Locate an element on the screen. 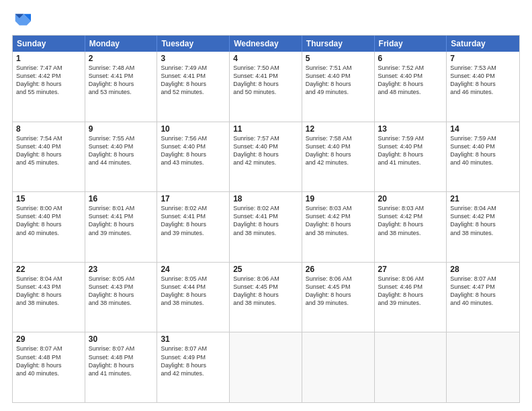 The height and width of the screenshot is (411, 532). day-details: Sunrise: 8:06 AMSunset: 4:46 PMDaylight:… is located at coordinates (411, 291).